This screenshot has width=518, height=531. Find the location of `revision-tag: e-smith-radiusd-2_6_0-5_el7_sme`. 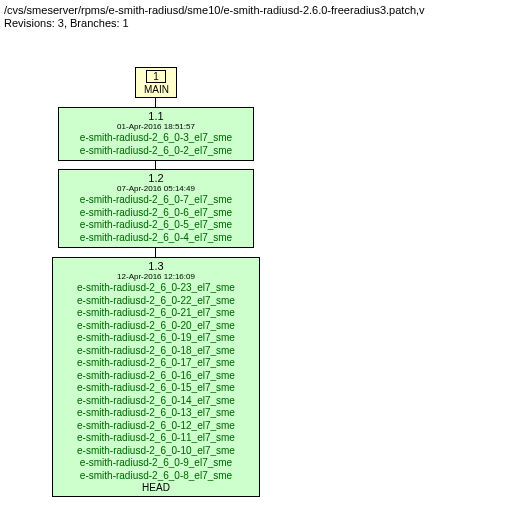

revision-tag: e-smith-radiusd-2_6_0-5_el7_sme is located at coordinates (156, 226).